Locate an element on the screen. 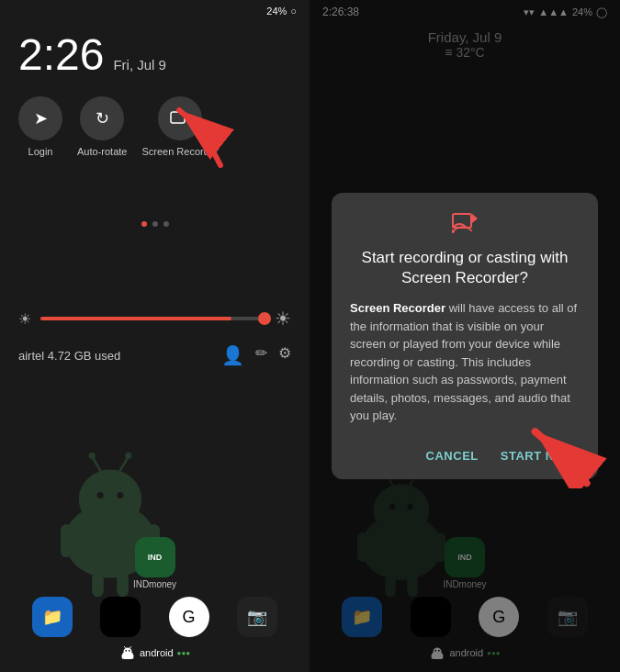  tile-recorder-label: Screen Recorder is located at coordinates (180, 151).